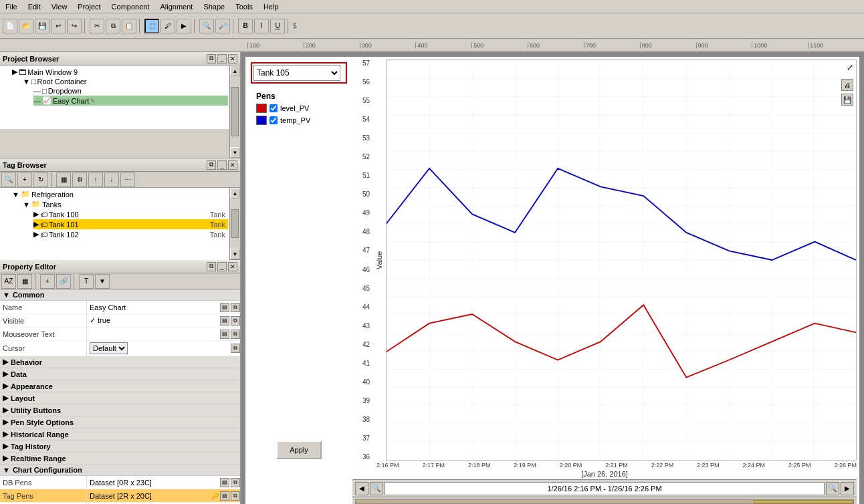  Describe the element at coordinates (131, 91) in the screenshot. I see `tree-item-dropdown: — □ Dropdown` at that location.